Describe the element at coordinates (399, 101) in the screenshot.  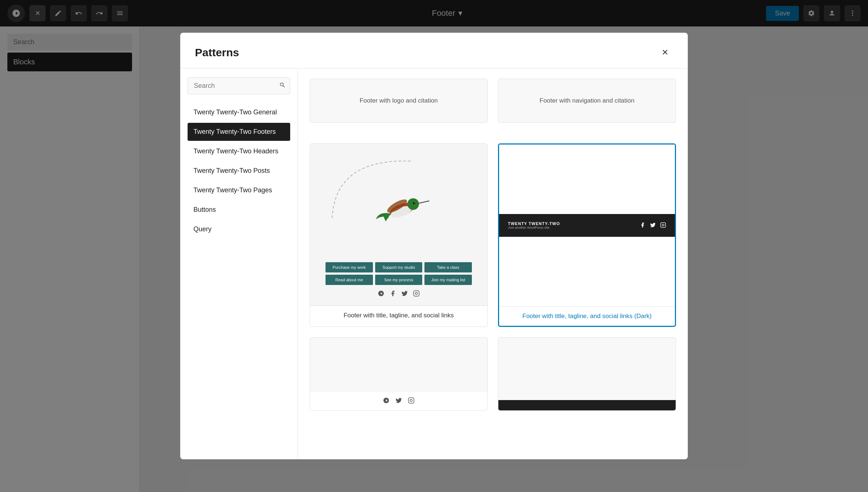
I see `top-partial-label-1: Footer with logo and citation` at that location.